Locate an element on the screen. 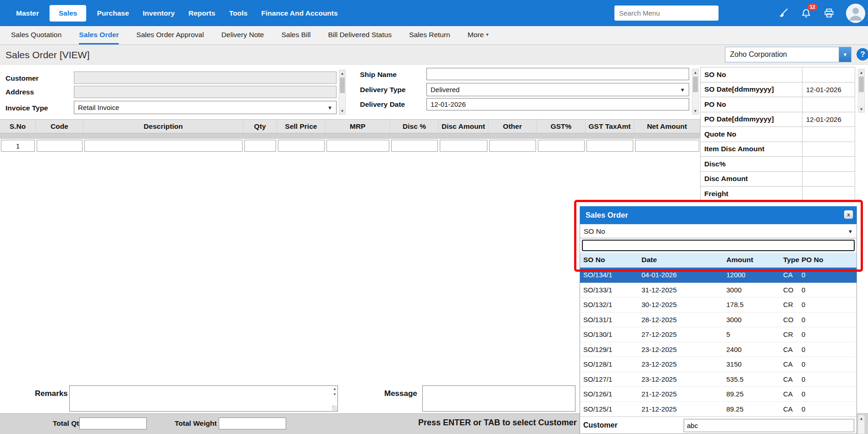  item-sell-price-cell is located at coordinates (301, 146).